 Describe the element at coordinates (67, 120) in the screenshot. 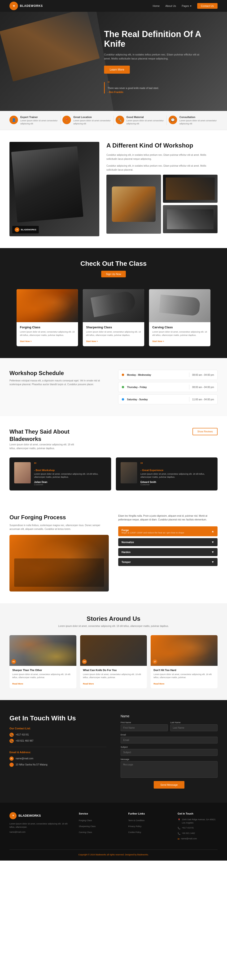

I see `location-icon: 📍` at that location.